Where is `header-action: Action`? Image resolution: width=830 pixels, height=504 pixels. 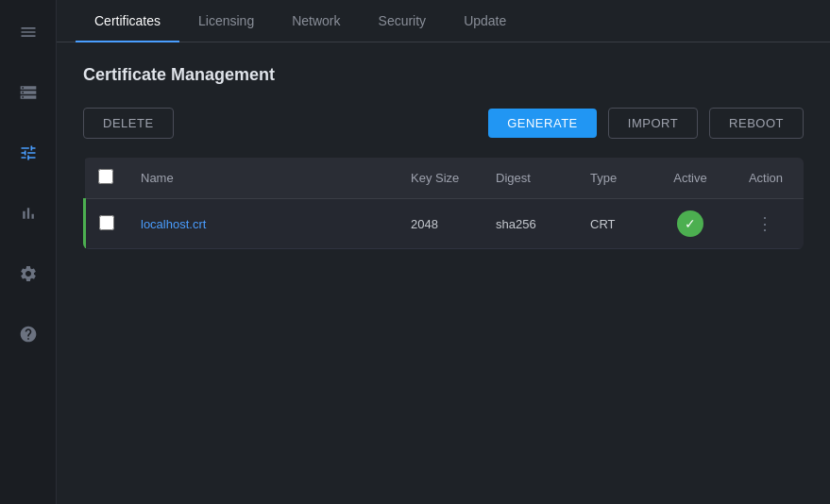
header-action: Action is located at coordinates (766, 178).